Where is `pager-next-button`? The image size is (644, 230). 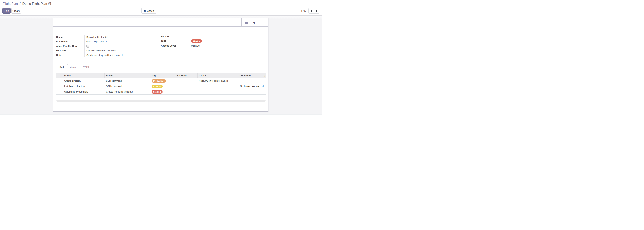 pager-next-button is located at coordinates (316, 11).